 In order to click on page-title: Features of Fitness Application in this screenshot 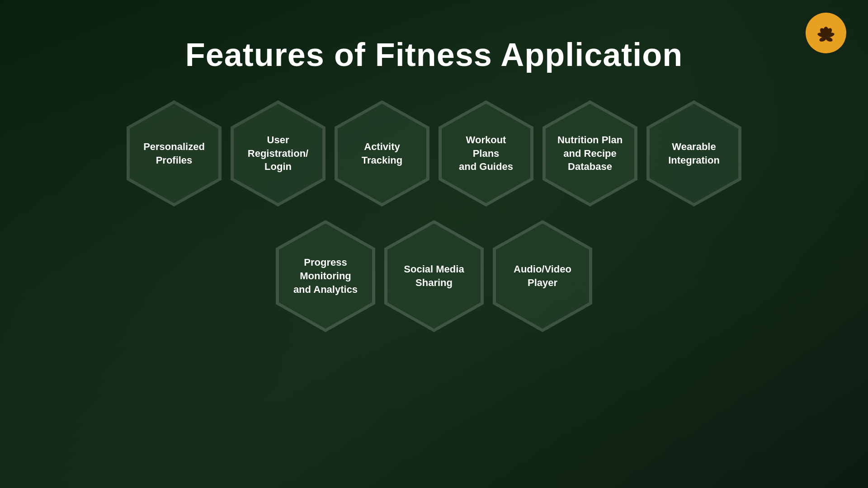, I will do `click(434, 55)`.